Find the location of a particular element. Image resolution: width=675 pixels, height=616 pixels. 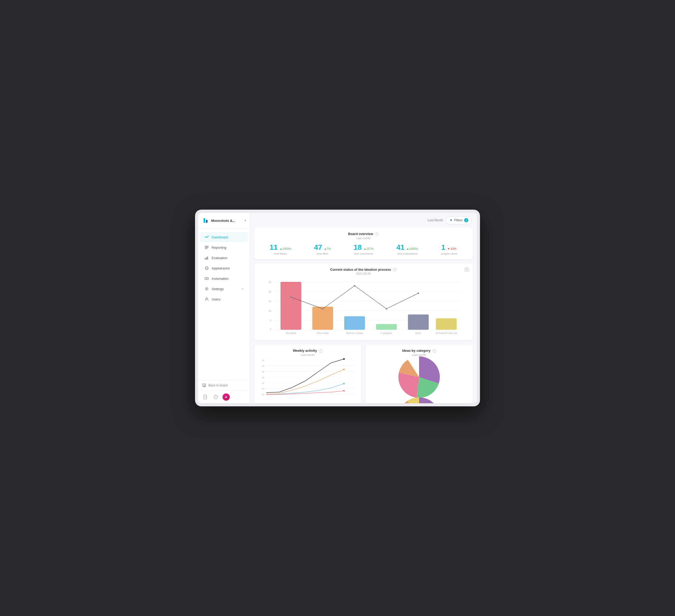

stat-label-users: unique users is located at coordinates (449, 254).